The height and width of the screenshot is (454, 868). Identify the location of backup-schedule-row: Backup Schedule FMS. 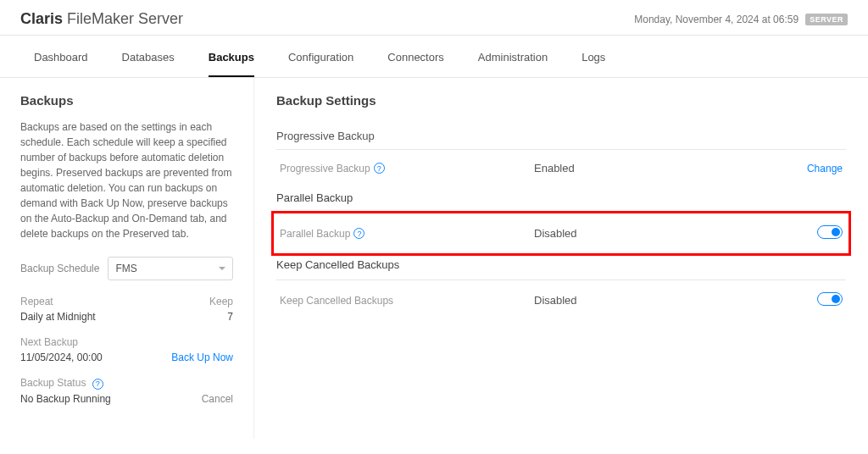
(127, 269).